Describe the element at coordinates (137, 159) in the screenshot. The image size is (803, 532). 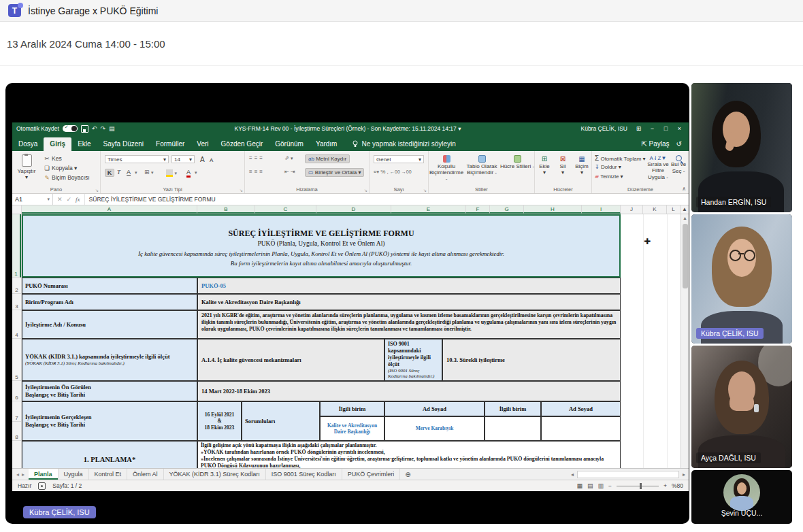
I see `font-name-select: Times▾` at that location.